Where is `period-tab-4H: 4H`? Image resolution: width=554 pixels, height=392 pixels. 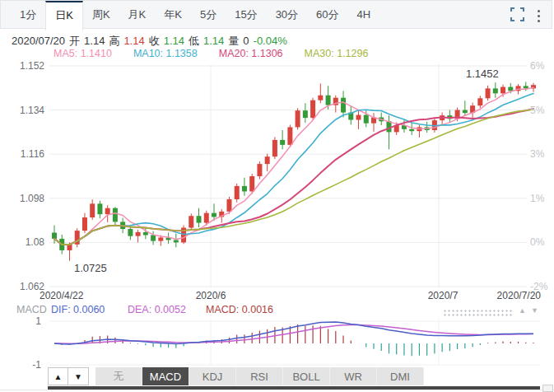
period-tab-4H: 4H is located at coordinates (364, 15).